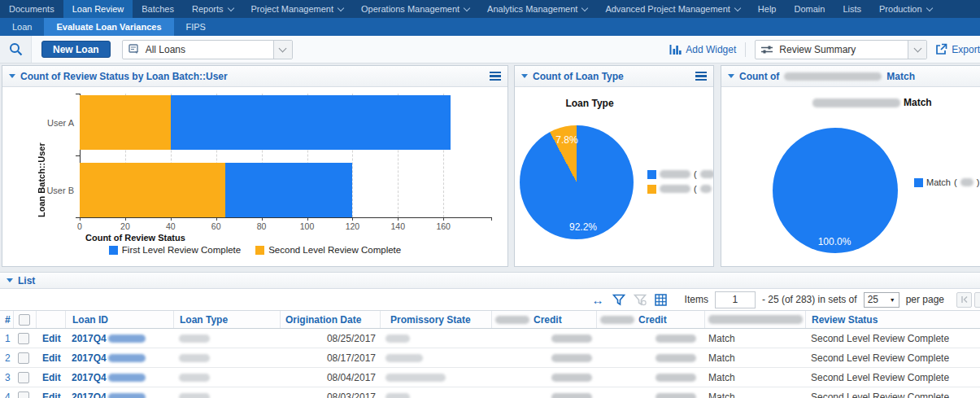  Describe the element at coordinates (415, 9) in the screenshot. I see `top-nav-item-operations-management: Operations Management` at that location.